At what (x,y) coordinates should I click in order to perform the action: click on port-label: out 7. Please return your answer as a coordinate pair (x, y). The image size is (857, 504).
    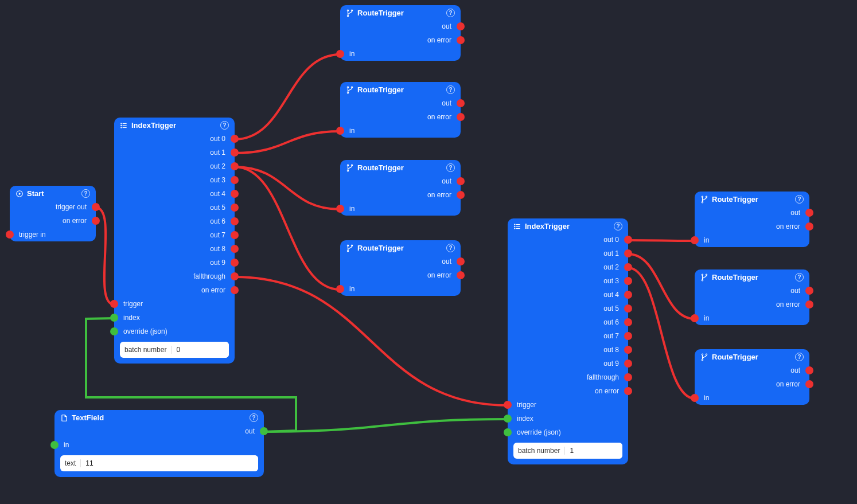
    Looking at the image, I should click on (218, 235).